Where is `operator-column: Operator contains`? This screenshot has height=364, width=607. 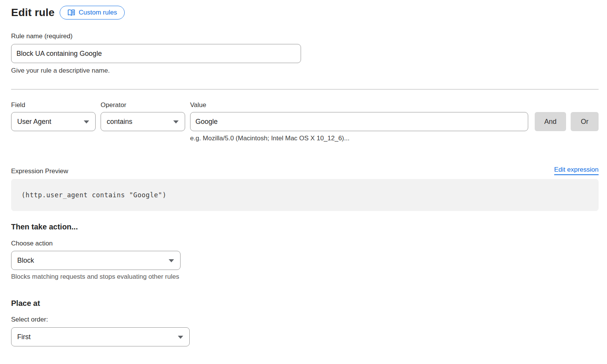 operator-column: Operator contains is located at coordinates (143, 116).